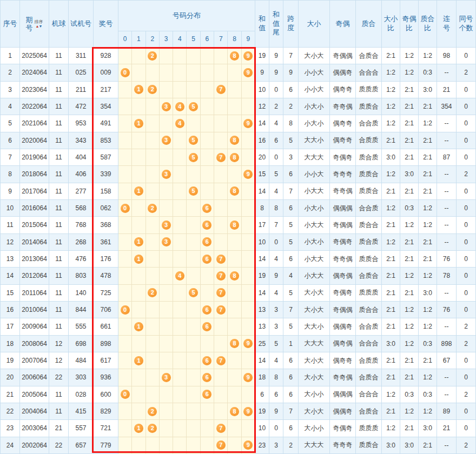  I want to click on parity-pattern-cell: 奇偶偶, so click(343, 225).